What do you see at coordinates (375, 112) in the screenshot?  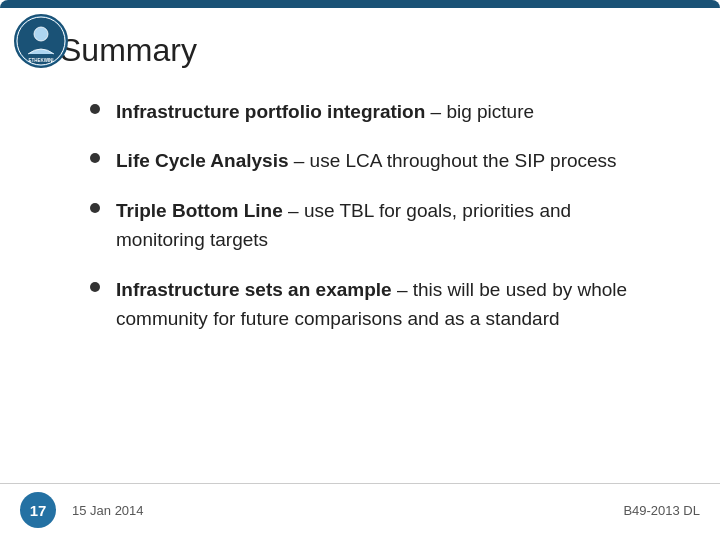 I see `list-item: Infrastructure portfolio integration – b…` at bounding box center [375, 112].